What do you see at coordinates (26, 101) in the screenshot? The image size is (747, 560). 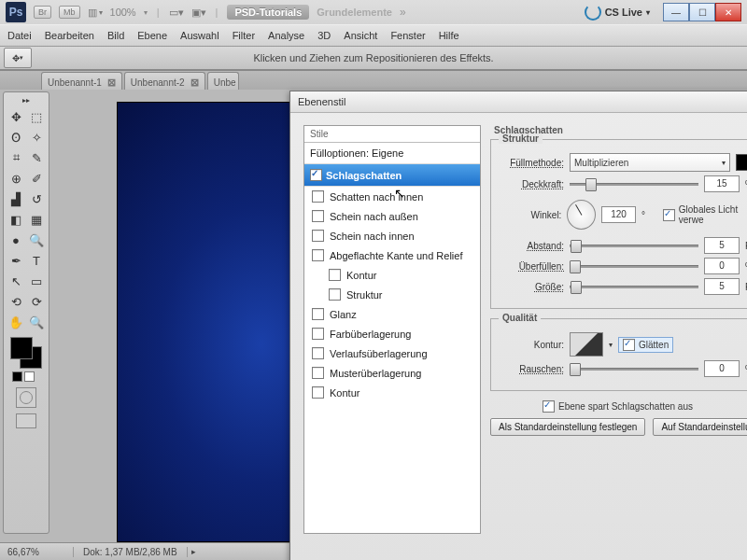 I see `toolbox-collapse-icon: ▸▸` at bounding box center [26, 101].